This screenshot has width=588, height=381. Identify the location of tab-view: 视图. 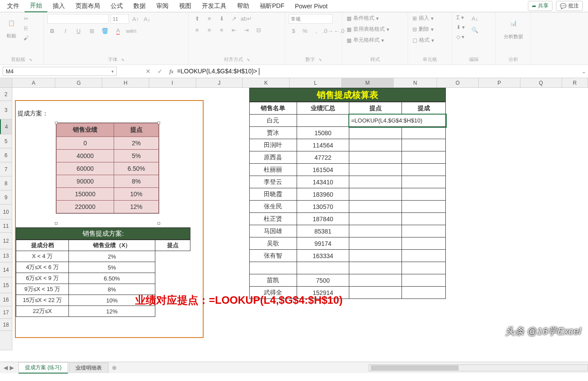
(185, 6).